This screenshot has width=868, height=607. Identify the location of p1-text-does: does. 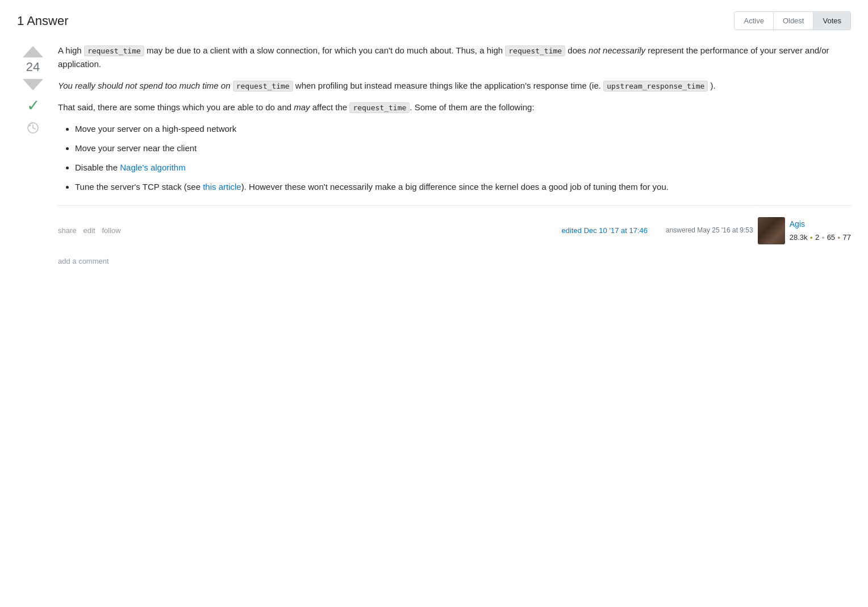
(577, 50).